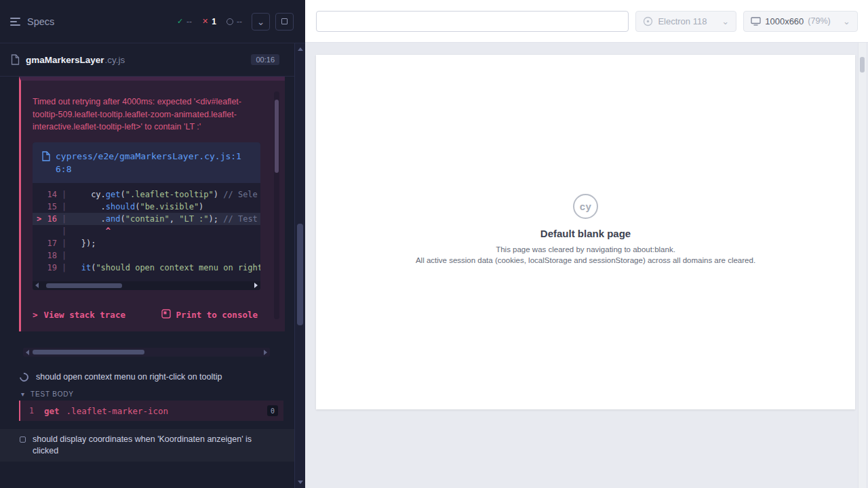 Image resolution: width=868 pixels, height=488 pixels. Describe the element at coordinates (217, 314) in the screenshot. I see `print-console-label: Print to console` at that location.